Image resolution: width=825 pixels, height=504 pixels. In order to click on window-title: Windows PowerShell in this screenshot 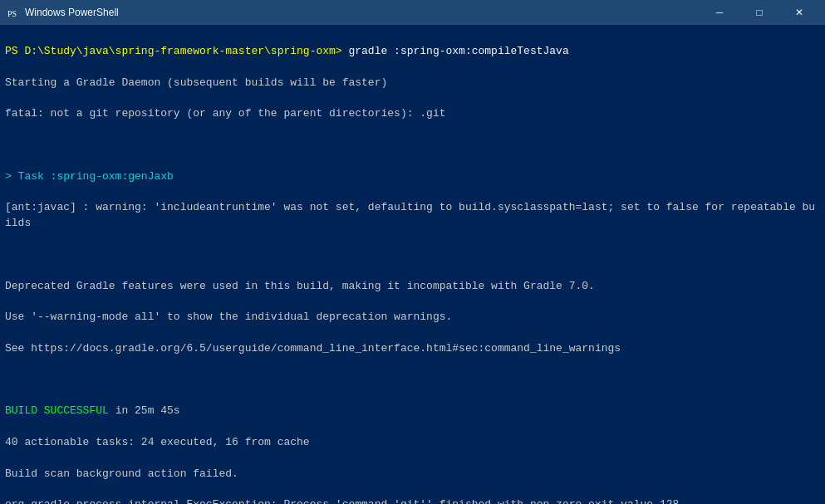, I will do `click(71, 12)`.